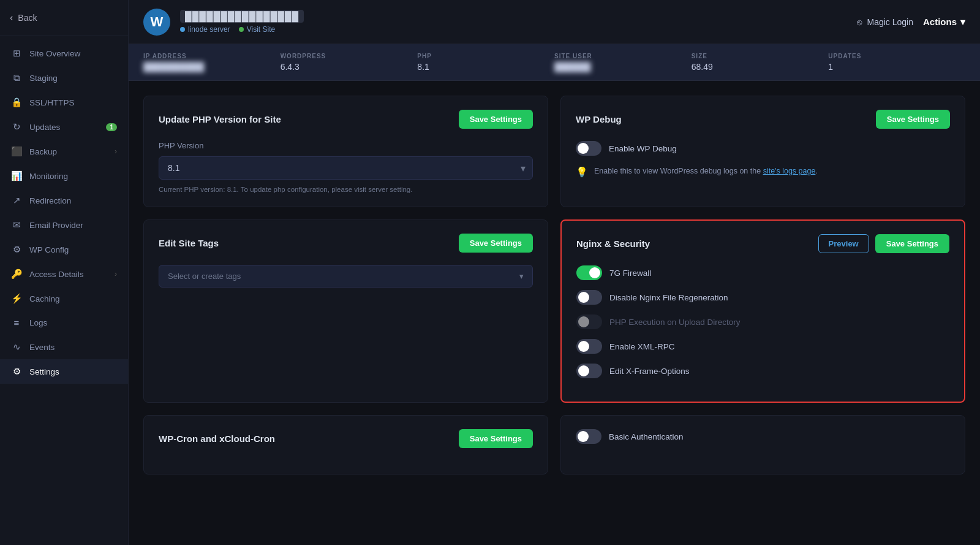 This screenshot has height=545, width=980. I want to click on sidebar-icon-email-provider: ✉, so click(17, 225).